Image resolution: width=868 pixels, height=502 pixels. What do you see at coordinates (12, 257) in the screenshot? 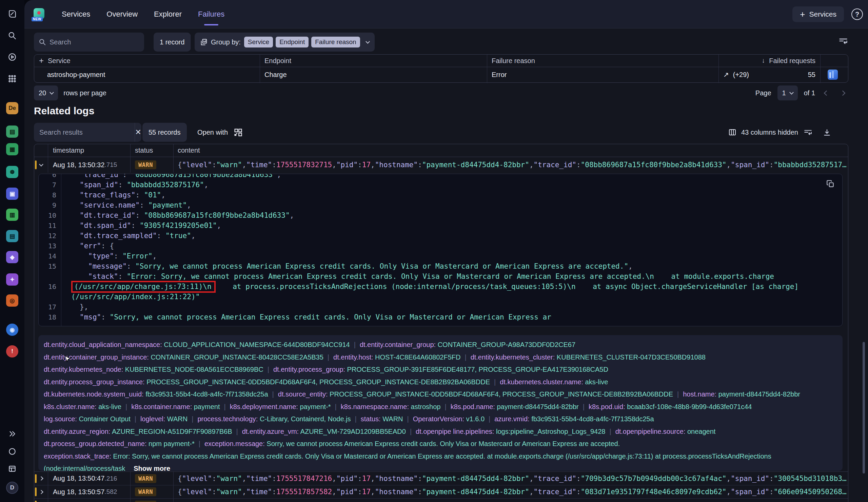
I see `app-tile-services: ◆` at bounding box center [12, 257].